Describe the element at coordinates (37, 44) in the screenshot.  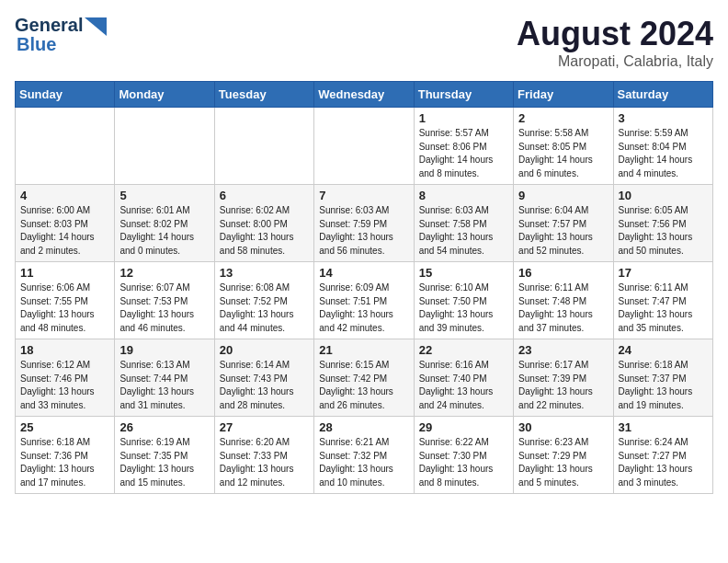
I see `logo-text-blue: Blue` at that location.